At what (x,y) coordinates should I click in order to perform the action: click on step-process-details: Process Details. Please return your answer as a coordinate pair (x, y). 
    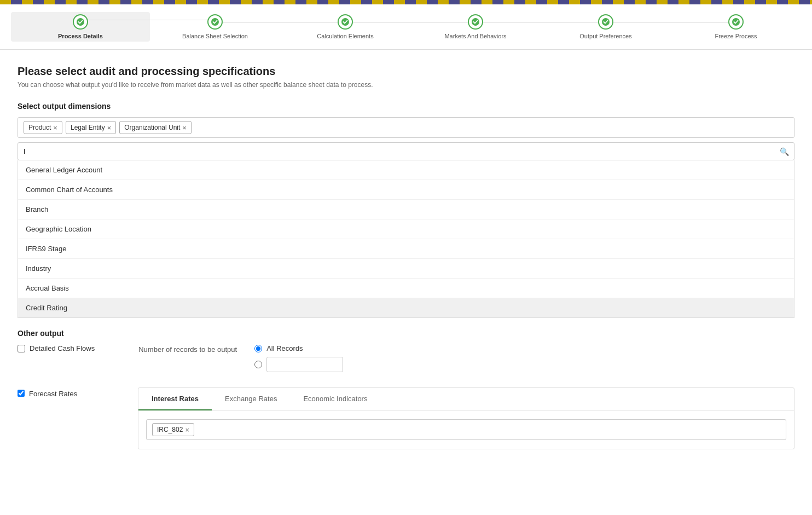
    Looking at the image, I should click on (80, 27).